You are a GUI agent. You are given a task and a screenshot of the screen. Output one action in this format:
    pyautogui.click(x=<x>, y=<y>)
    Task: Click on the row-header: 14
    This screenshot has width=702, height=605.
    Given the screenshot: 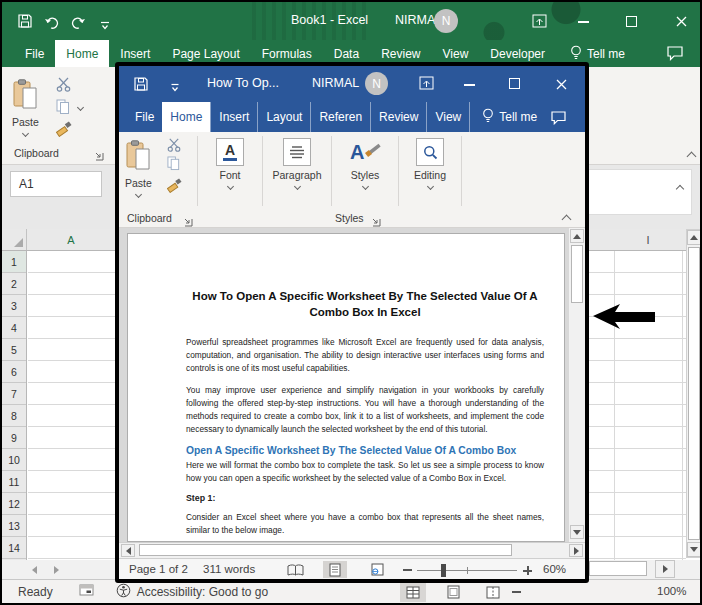 What is the action you would take?
    pyautogui.click(x=14, y=548)
    